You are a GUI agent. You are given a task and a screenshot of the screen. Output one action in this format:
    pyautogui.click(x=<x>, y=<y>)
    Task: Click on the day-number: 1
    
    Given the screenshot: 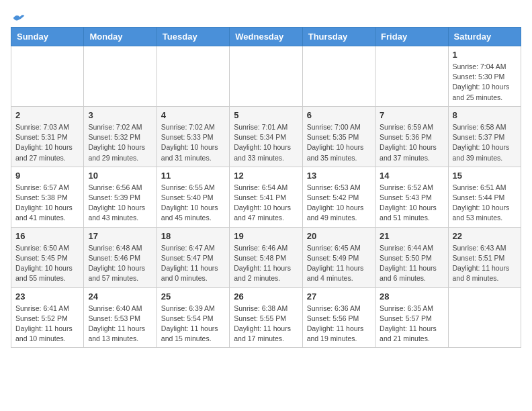 What is the action you would take?
    pyautogui.click(x=485, y=55)
    